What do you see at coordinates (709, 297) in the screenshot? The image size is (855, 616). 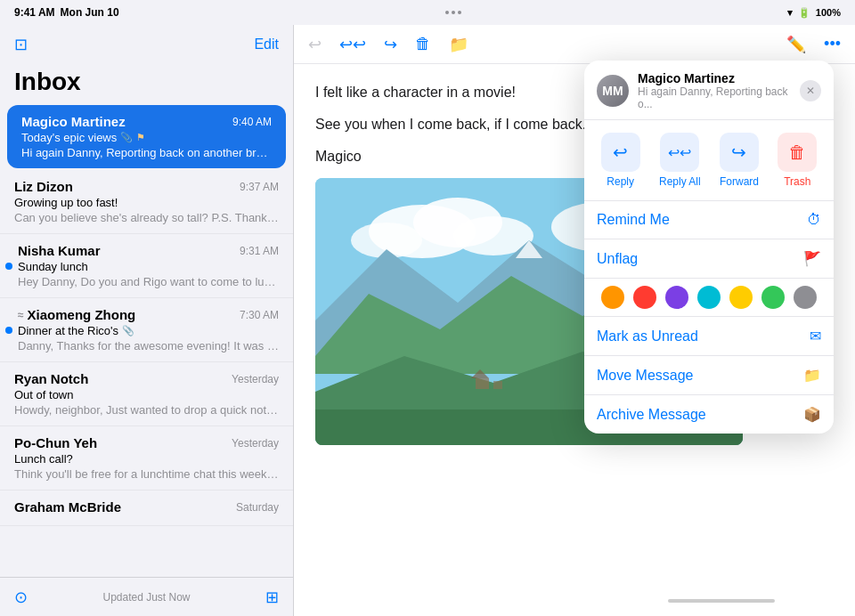 I see `color-picker` at bounding box center [709, 297].